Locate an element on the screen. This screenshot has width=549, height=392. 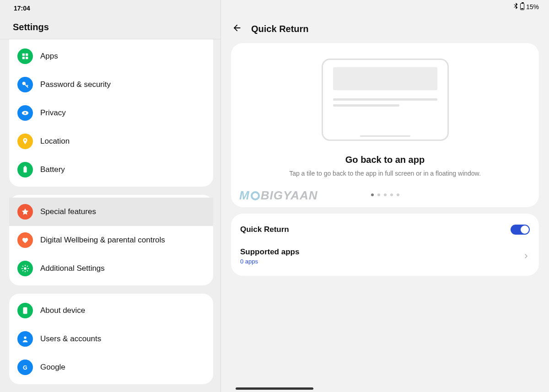
page-title: Quick Return is located at coordinates (280, 29).